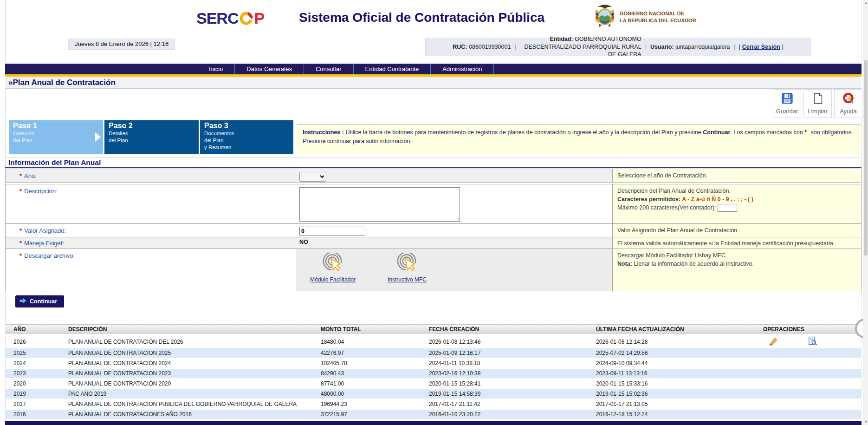  I want to click on anio-select, so click(313, 177).